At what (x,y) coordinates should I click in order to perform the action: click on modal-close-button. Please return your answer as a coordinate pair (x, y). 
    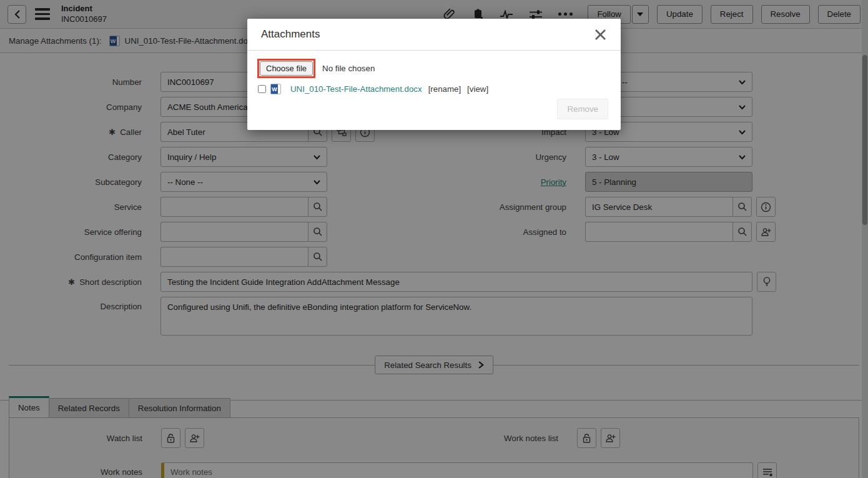
    Looking at the image, I should click on (601, 35).